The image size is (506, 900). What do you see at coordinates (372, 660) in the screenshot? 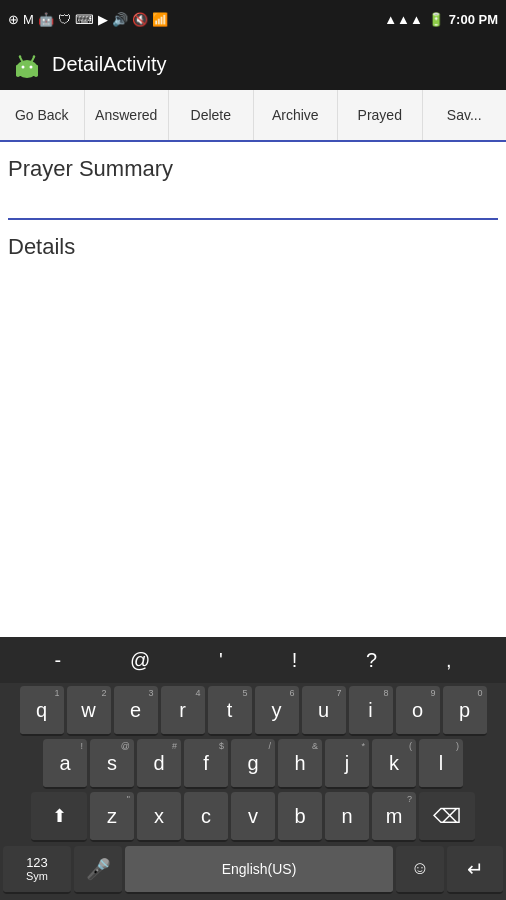
I see `key-question: ?` at bounding box center [372, 660].